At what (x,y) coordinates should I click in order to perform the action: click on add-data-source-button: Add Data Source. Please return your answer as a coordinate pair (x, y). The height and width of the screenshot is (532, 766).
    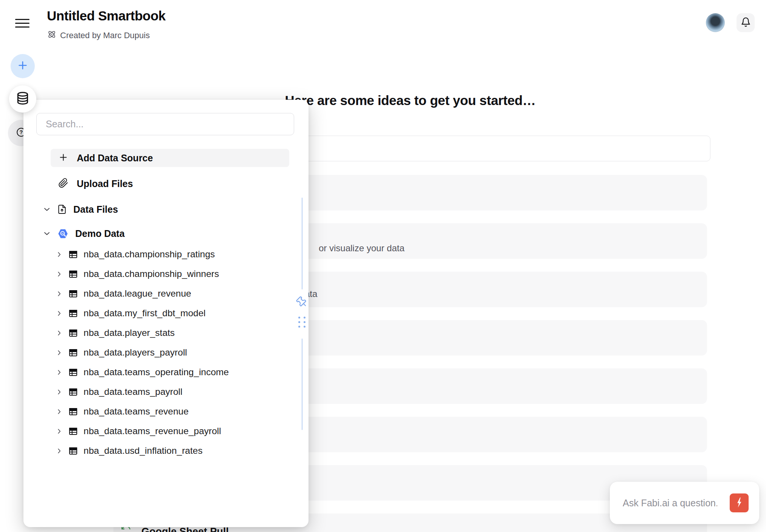
    Looking at the image, I should click on (170, 158).